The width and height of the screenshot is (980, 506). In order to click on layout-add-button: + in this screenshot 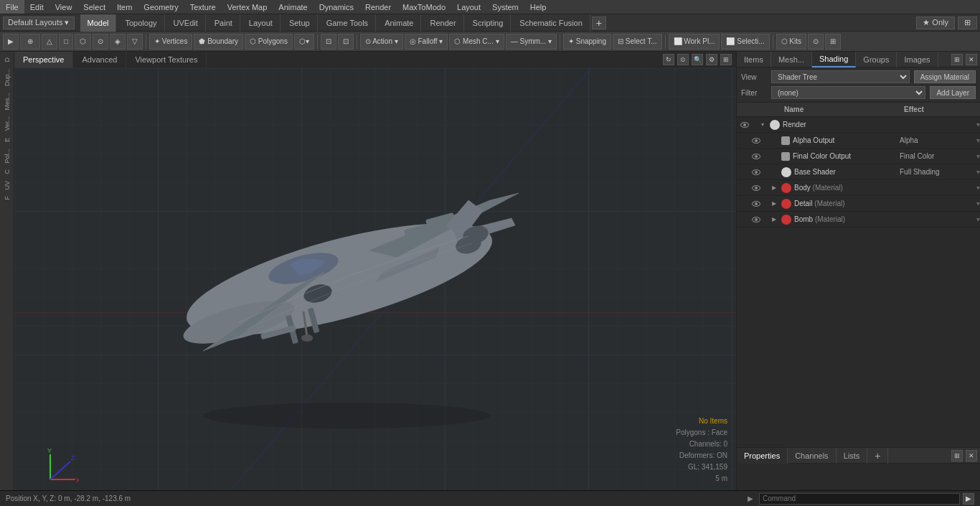, I will do `click(599, 23)`.